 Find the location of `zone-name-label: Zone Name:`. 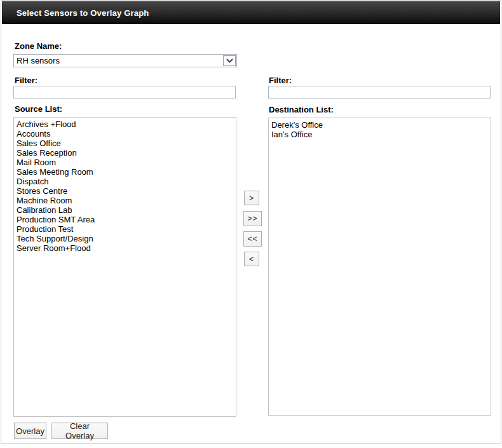

zone-name-label: Zone Name: is located at coordinates (38, 46).